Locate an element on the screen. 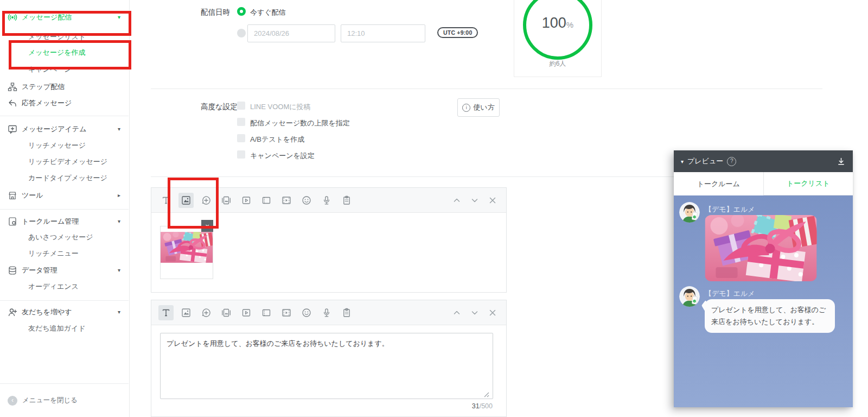 This screenshot has height=417, width=868. sender-name: 【デモ】エルメ is located at coordinates (730, 294).